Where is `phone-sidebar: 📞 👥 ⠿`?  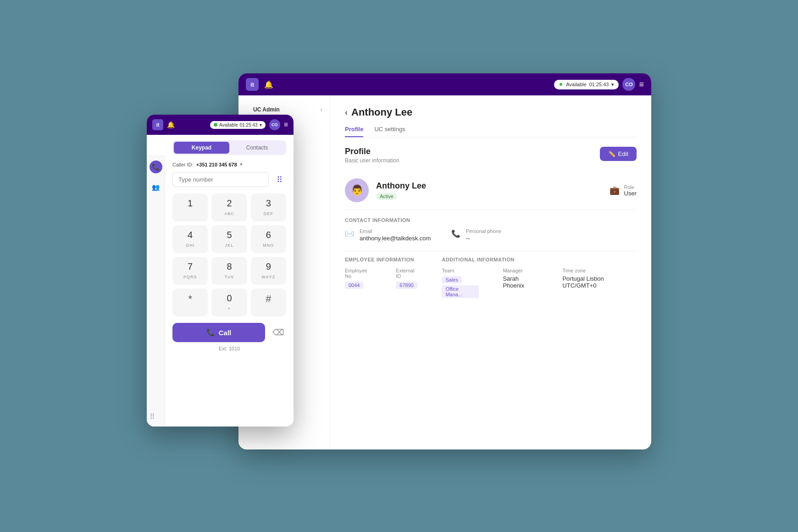 phone-sidebar: 📞 👥 ⠿ is located at coordinates (156, 291).